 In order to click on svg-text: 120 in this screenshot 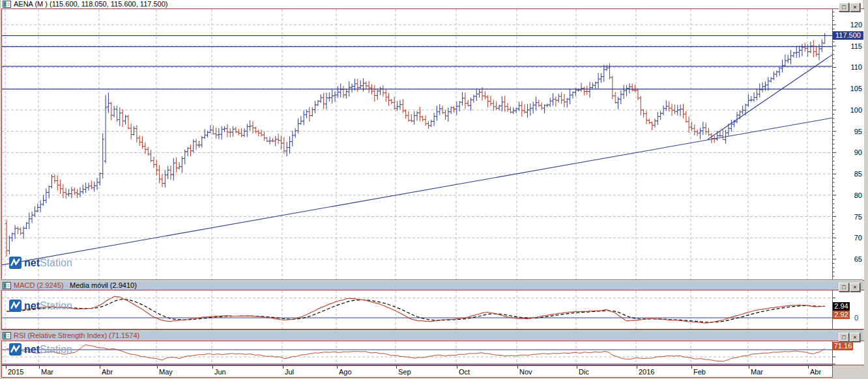, I will do `click(856, 25)`.